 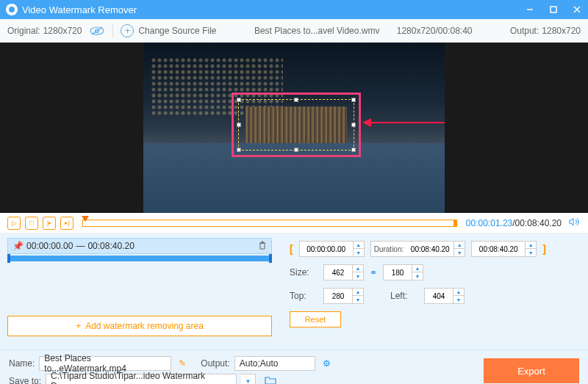 I want to click on saveto-dropdown-icon: ▼, so click(x=248, y=379).